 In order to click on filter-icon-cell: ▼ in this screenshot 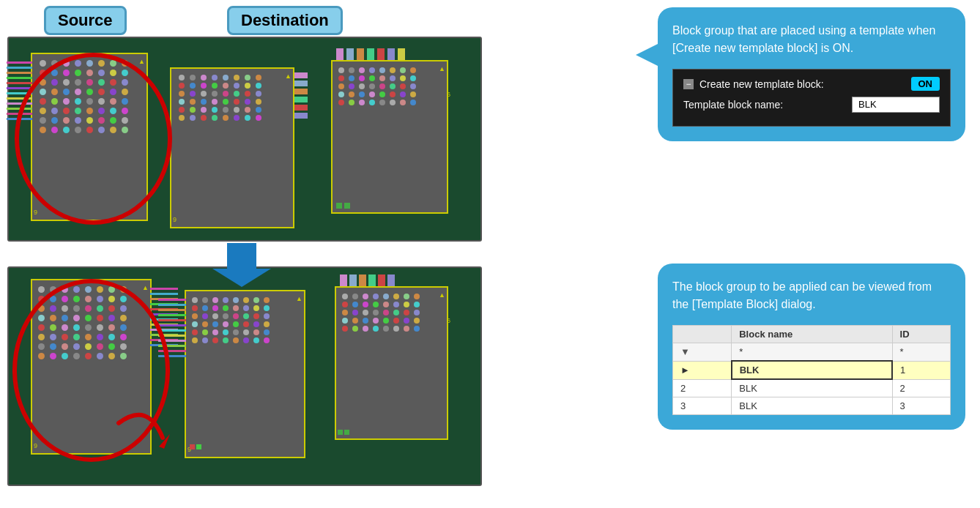, I will do `click(702, 353)`.